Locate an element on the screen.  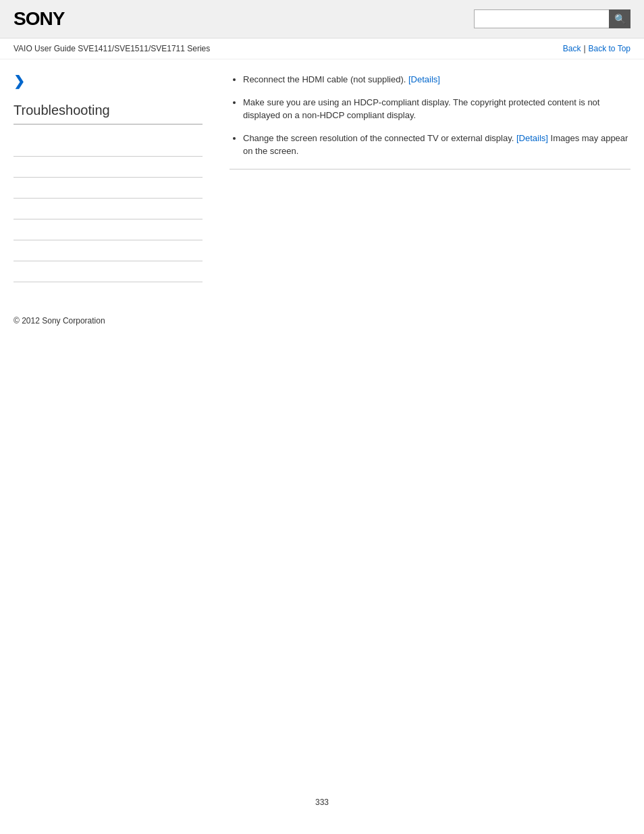
bullet3-details-link: [Details] is located at coordinates (532, 138).